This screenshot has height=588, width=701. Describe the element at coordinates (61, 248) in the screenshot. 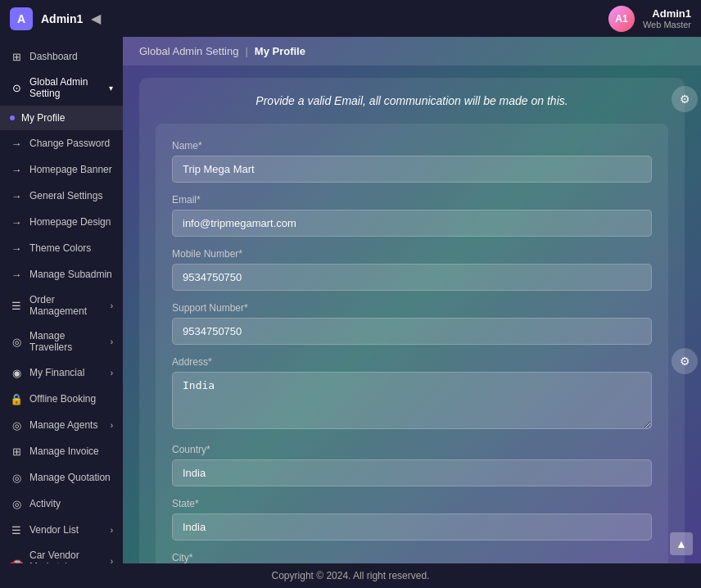

I see `sidebar-label: Theme Colors` at that location.